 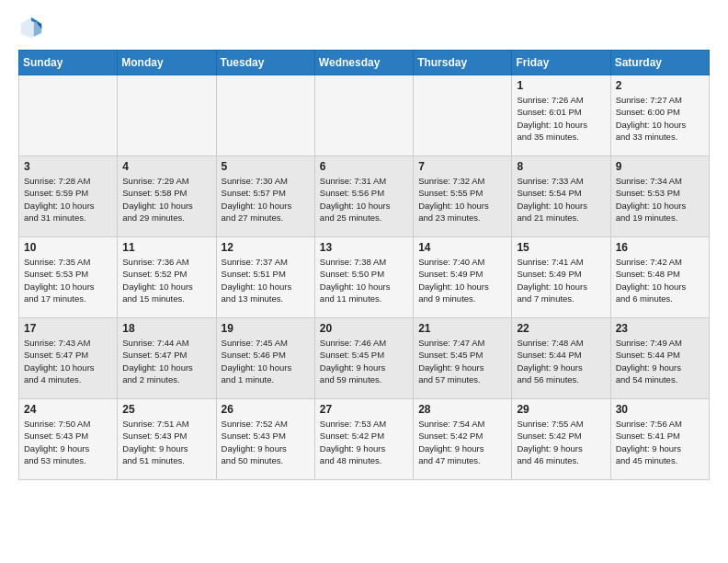 I want to click on calendar-cell: 27Sunrise: 7:53 AM Sunset: 5:42 PM Dayli…, so click(x=364, y=440).